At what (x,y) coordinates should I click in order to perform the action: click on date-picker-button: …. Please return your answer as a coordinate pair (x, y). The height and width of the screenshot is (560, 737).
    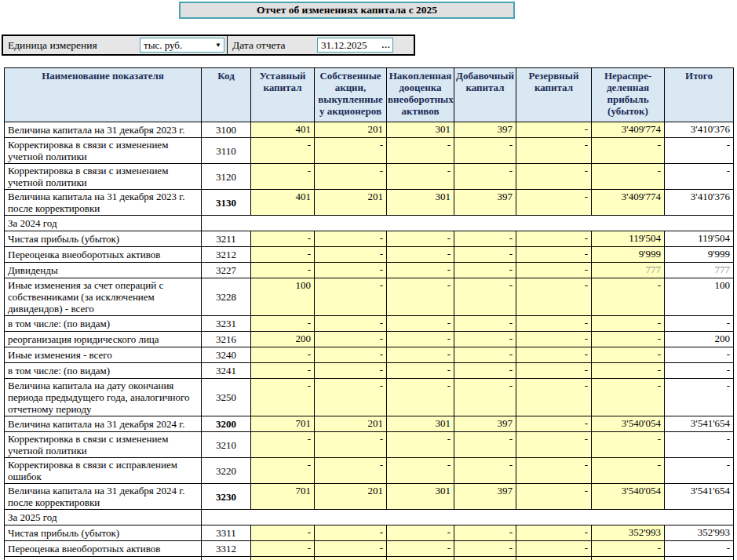
    Looking at the image, I should click on (386, 45).